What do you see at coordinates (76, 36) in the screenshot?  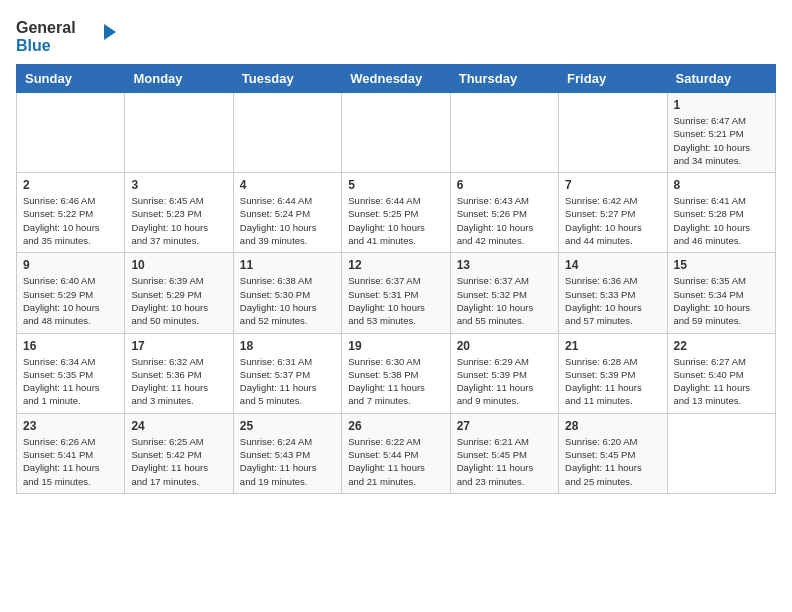 I see `logo-text: GeneralBlue` at bounding box center [76, 36].